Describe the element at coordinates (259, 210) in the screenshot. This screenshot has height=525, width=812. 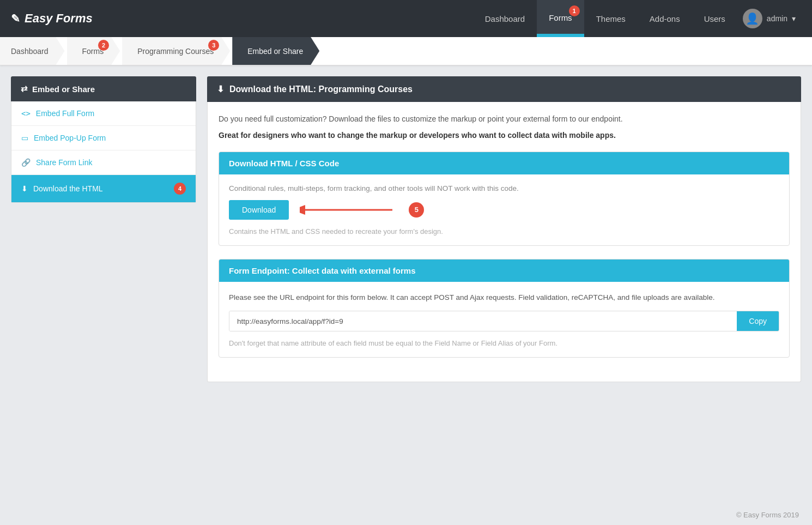
I see `download-button: Download` at that location.